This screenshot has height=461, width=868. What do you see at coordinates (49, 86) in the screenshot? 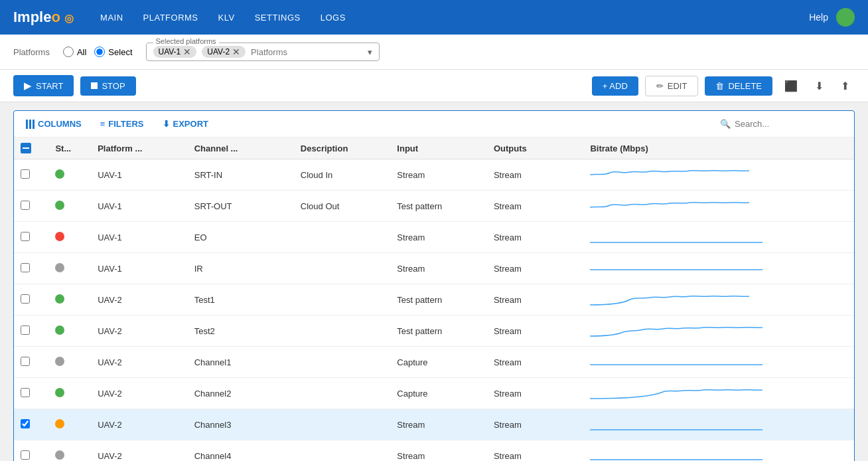
I see `start-label: START` at bounding box center [49, 86].